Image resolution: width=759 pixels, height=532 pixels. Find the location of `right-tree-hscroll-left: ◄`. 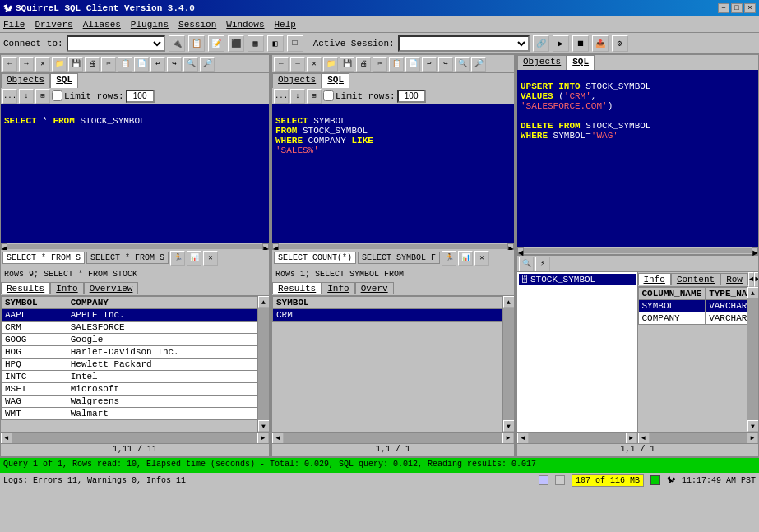

right-tree-hscroll-left: ◄ is located at coordinates (523, 438).